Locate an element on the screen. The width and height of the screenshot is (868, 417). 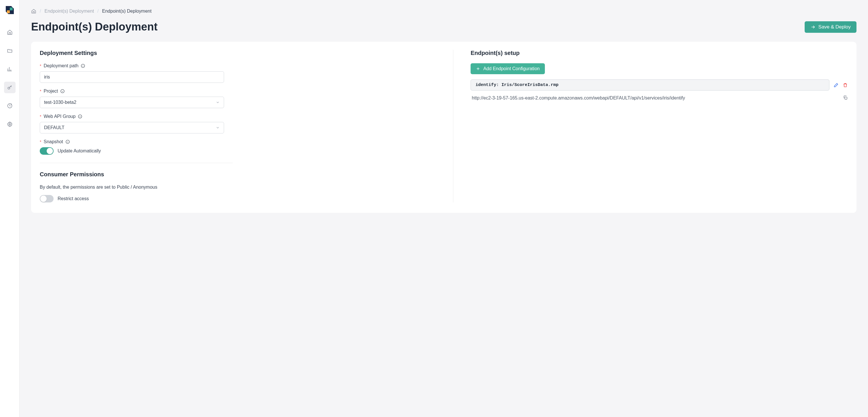
home-icon is located at coordinates (34, 11).